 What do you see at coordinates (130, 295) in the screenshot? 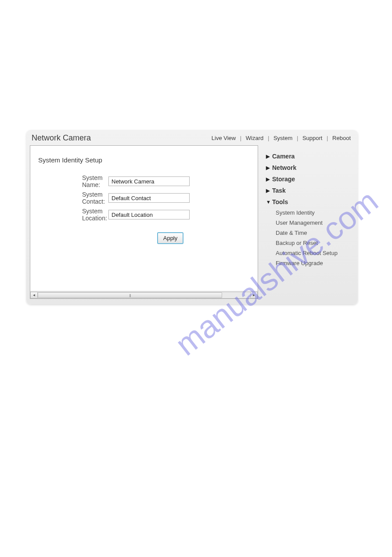
I see `scroll-thumb: |||` at bounding box center [130, 295].